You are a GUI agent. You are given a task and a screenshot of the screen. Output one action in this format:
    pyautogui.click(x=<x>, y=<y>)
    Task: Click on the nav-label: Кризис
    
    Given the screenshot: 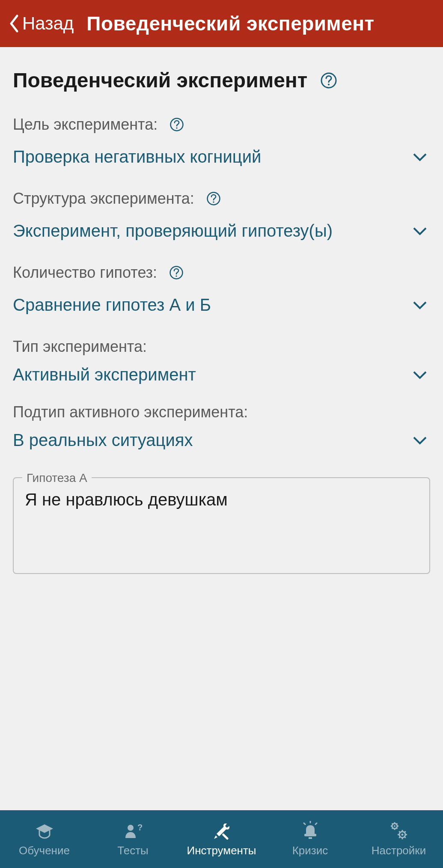 What is the action you would take?
    pyautogui.click(x=310, y=851)
    